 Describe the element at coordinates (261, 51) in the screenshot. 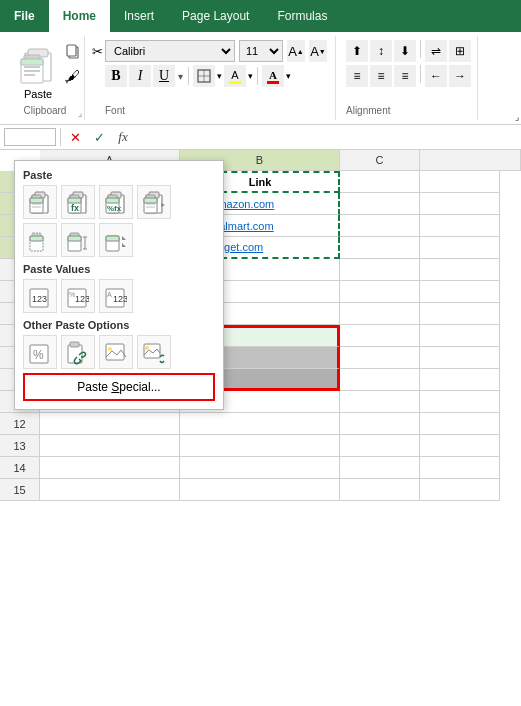

I see `font-size-select: 11` at that location.